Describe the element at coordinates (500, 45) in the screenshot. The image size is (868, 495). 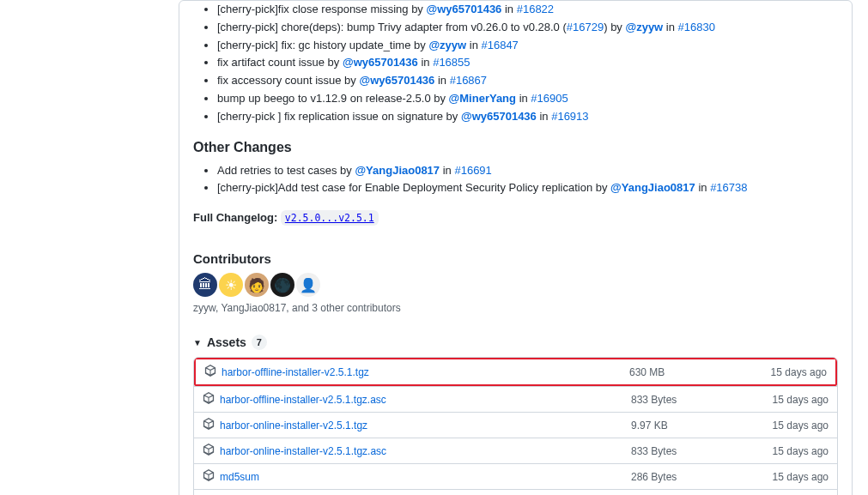
I see `issue-link: #16847` at that location.